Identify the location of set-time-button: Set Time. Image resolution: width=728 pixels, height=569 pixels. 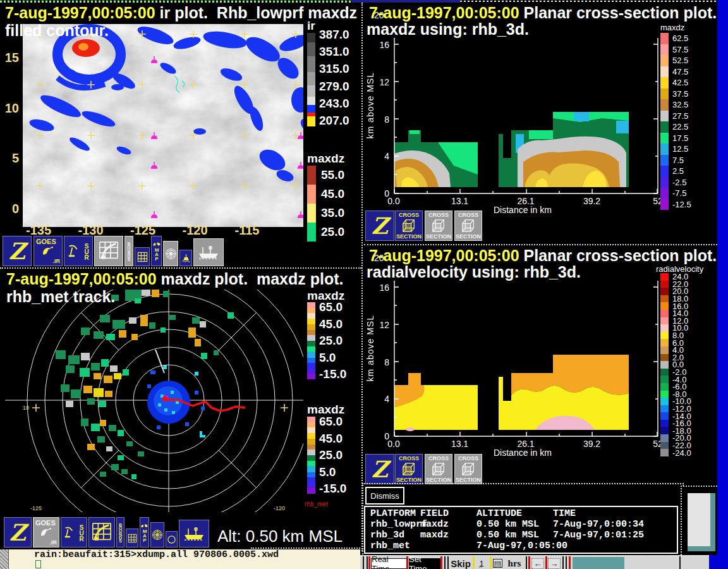
(425, 564).